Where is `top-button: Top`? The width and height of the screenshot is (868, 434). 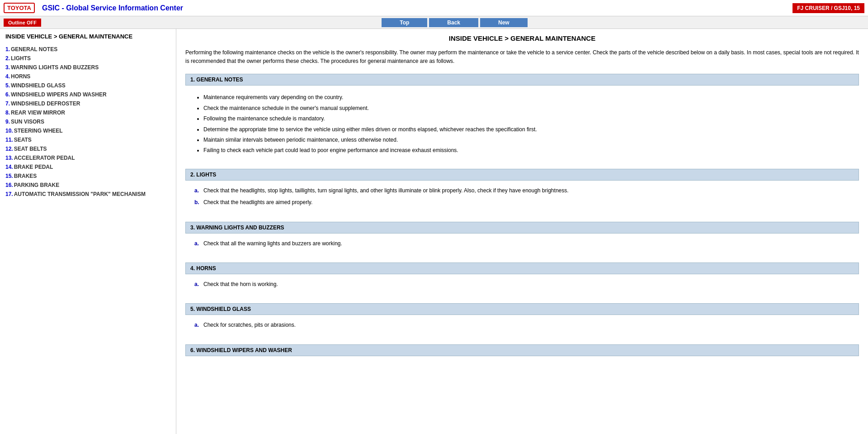
top-button: Top is located at coordinates (404, 23).